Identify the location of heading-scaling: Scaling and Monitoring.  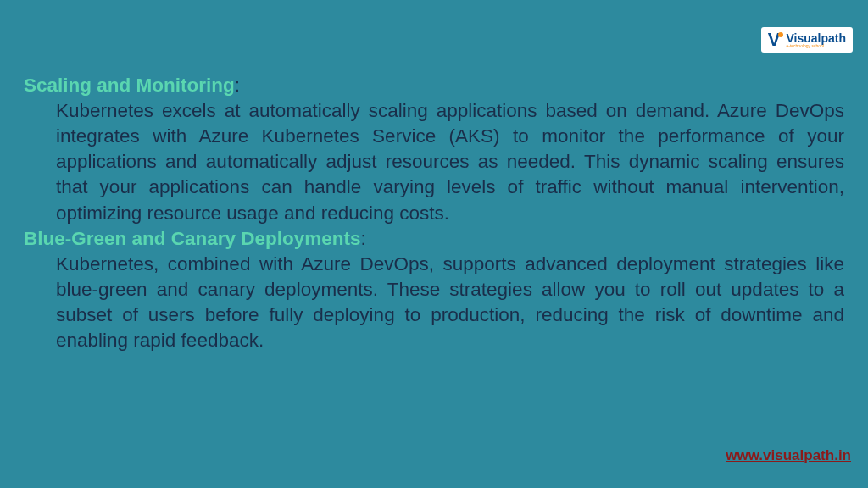
(129, 85).